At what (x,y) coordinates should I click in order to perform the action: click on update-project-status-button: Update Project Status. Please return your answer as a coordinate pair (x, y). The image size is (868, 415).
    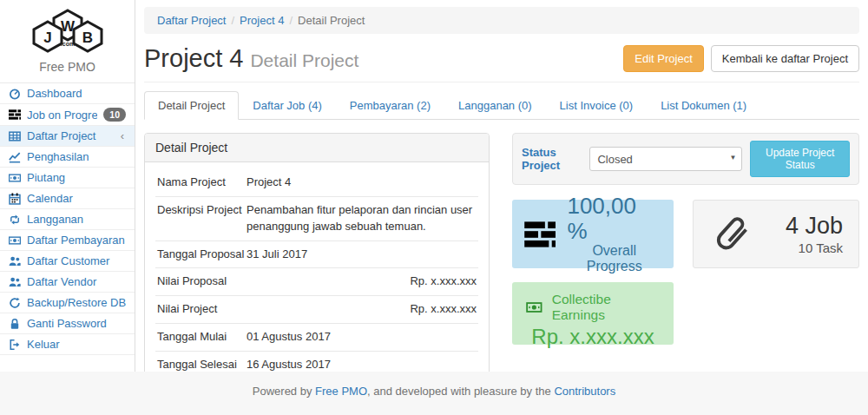
    Looking at the image, I should click on (800, 159).